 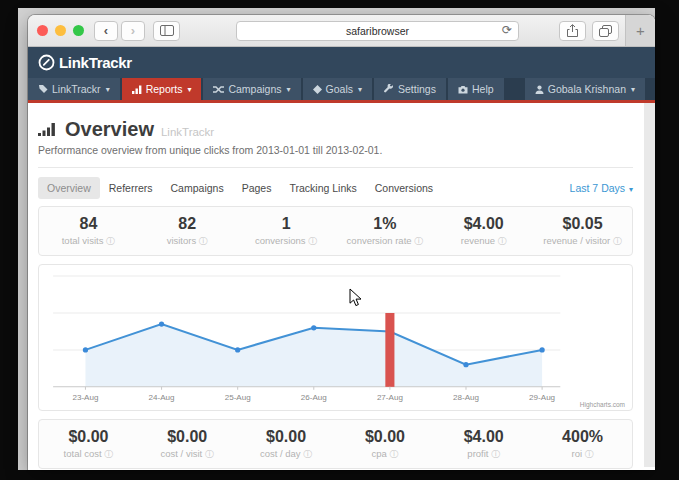 I want to click on tabs-overview-button, so click(x=606, y=31).